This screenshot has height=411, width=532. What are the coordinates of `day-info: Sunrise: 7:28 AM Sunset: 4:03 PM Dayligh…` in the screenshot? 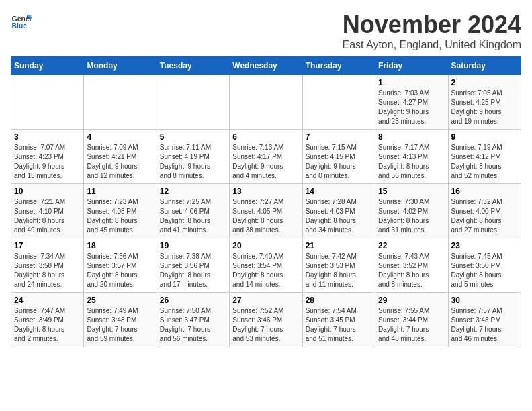 It's located at (339, 216).